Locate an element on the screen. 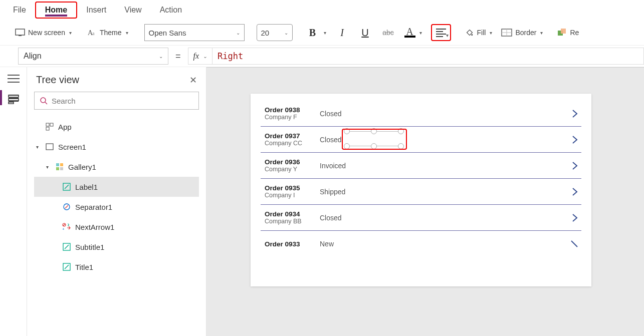  bold-button: B▾ is located at coordinates (316, 33).